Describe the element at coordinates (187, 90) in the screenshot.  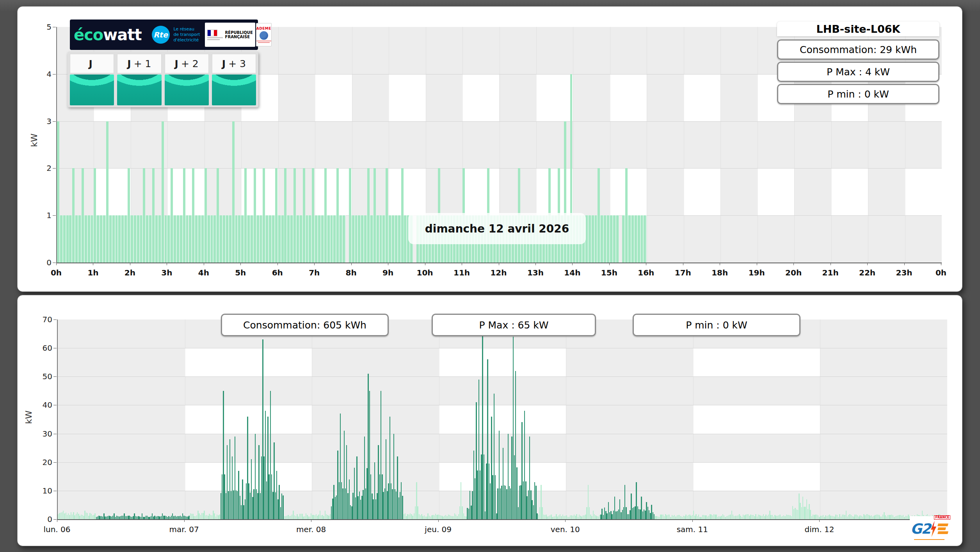
I see `ecowatt-status-green-icon` at that location.